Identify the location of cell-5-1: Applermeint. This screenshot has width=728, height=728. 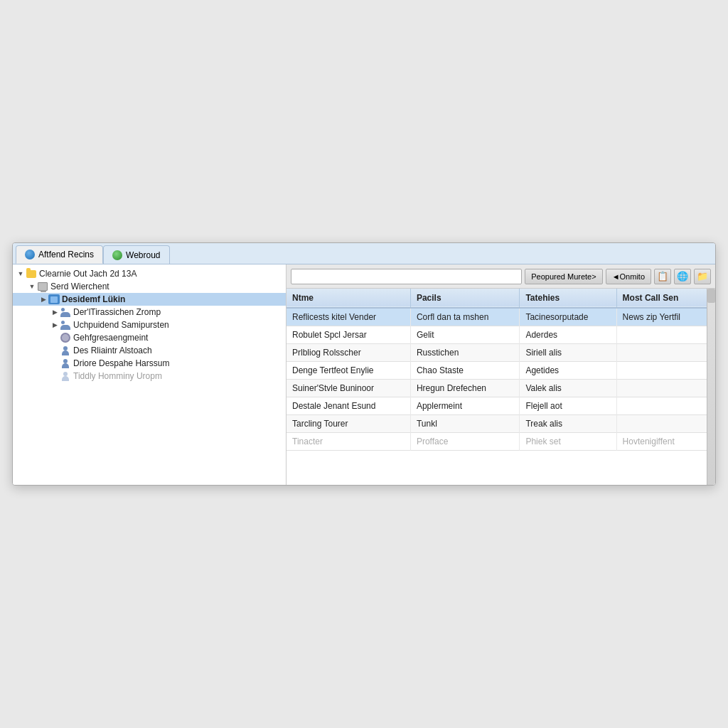
(465, 407).